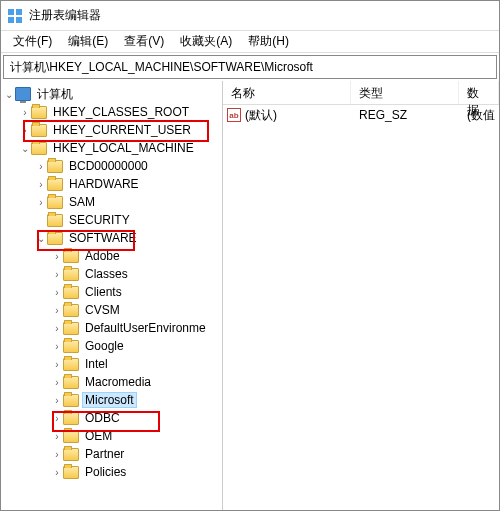 This screenshot has height=511, width=500. Describe the element at coordinates (112, 364) in the screenshot. I see `tree-item-intel: › Intel` at that location.